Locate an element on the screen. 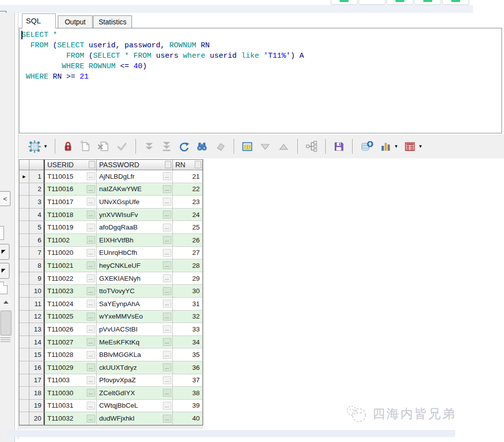 The image size is (504, 442). data-cell: pVvUACStBI… is located at coordinates (134, 330).